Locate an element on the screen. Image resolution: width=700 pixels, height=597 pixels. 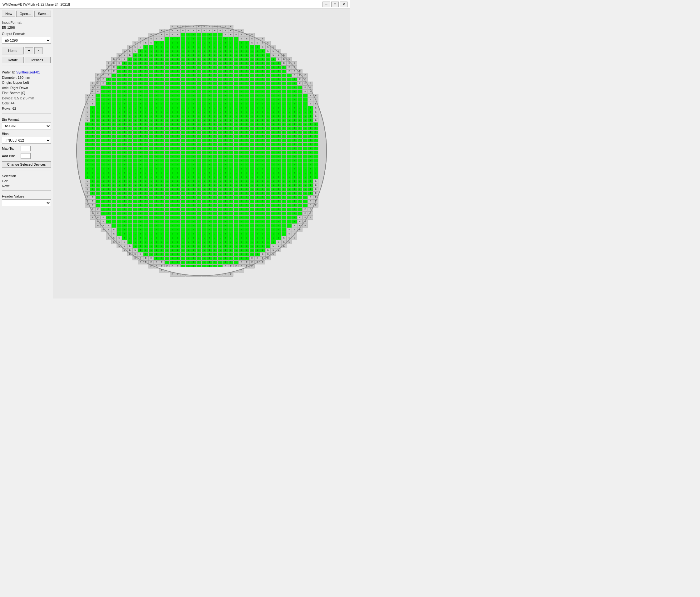
origin-value: Upper Left is located at coordinates (21, 82).